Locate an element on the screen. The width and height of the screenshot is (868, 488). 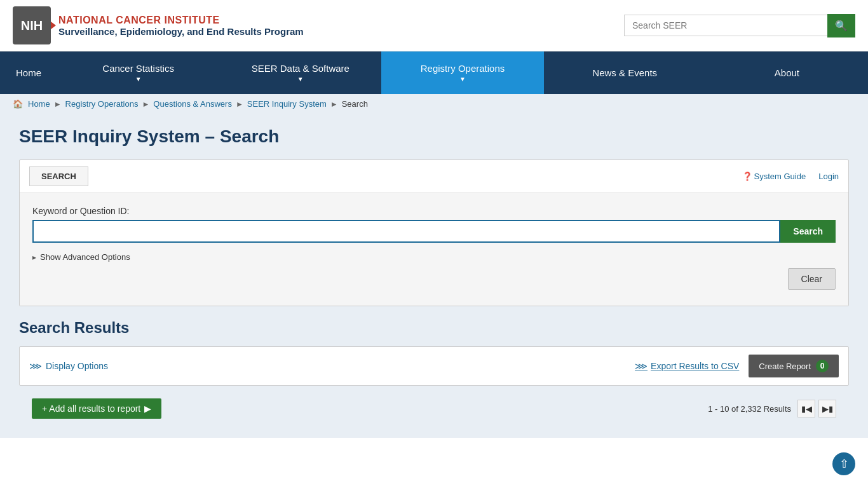
org-subtitle: Surveillance, Epidemiology, and End Resu… is located at coordinates (181, 32).